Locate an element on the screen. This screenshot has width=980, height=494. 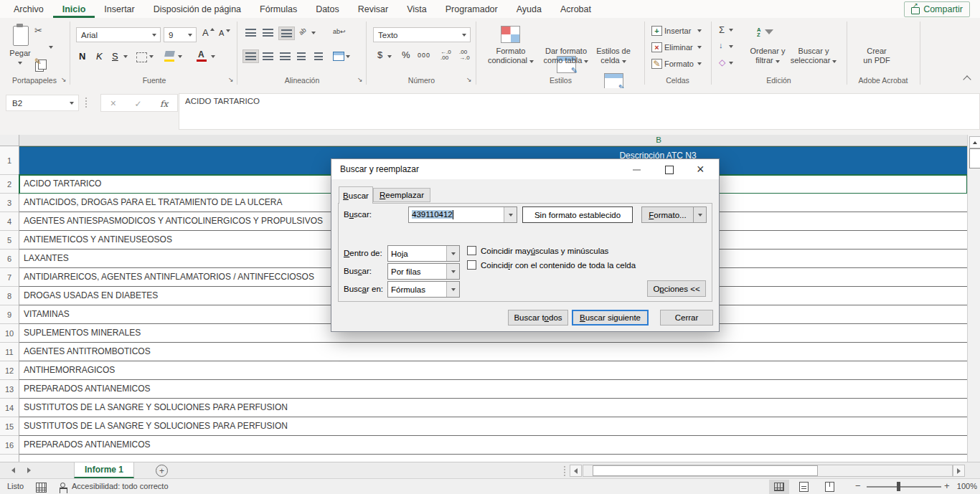
zoom-slider-thumb is located at coordinates (898, 486).